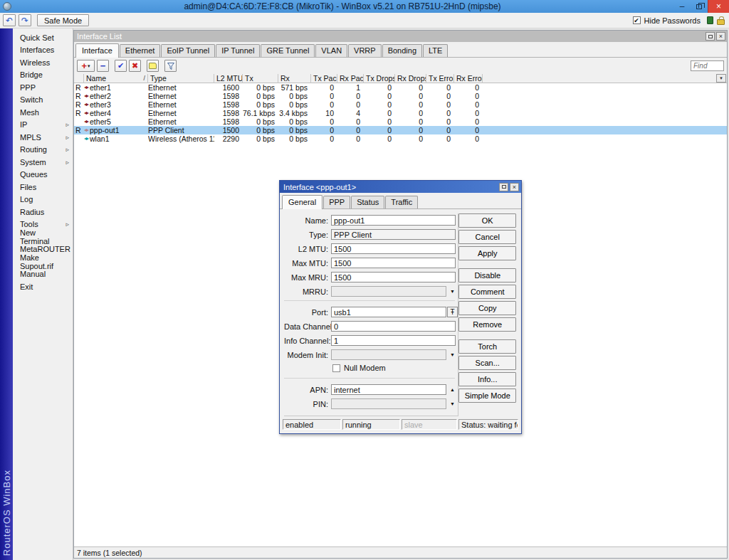 The image size is (729, 560). What do you see at coordinates (436, 51) in the screenshot?
I see `tab: LTE` at bounding box center [436, 51].